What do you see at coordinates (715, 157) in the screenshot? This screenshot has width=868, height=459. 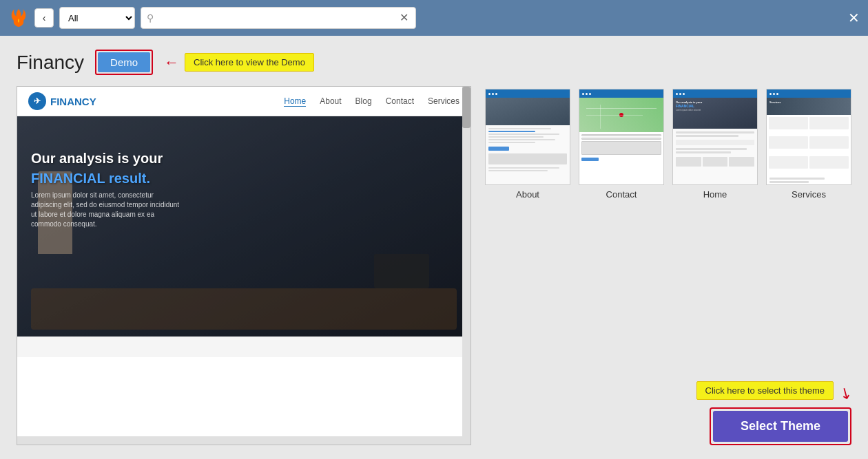 I see `thumb-home-body` at bounding box center [715, 157].